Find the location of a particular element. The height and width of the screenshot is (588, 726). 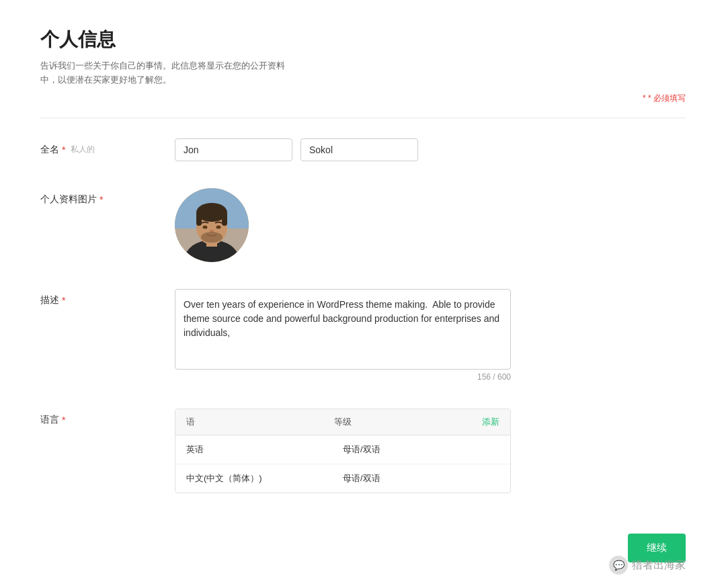

full-name-label: 全名* 私人的 is located at coordinates (108, 147).